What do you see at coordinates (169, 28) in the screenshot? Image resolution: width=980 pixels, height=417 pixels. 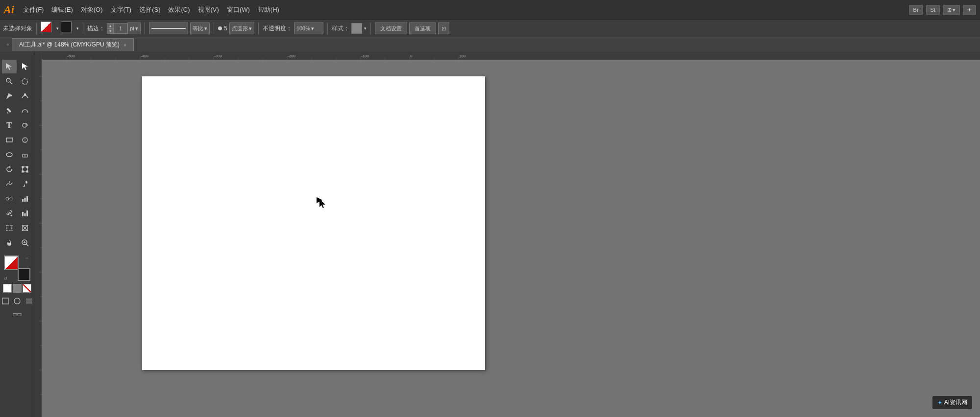 I see `stroke-line-style` at bounding box center [169, 28].